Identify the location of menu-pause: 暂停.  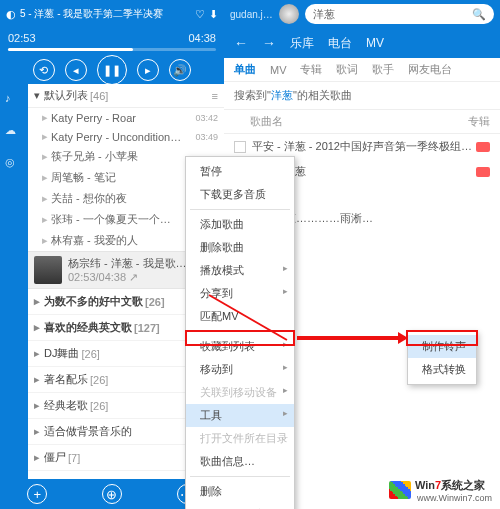
(240, 172).